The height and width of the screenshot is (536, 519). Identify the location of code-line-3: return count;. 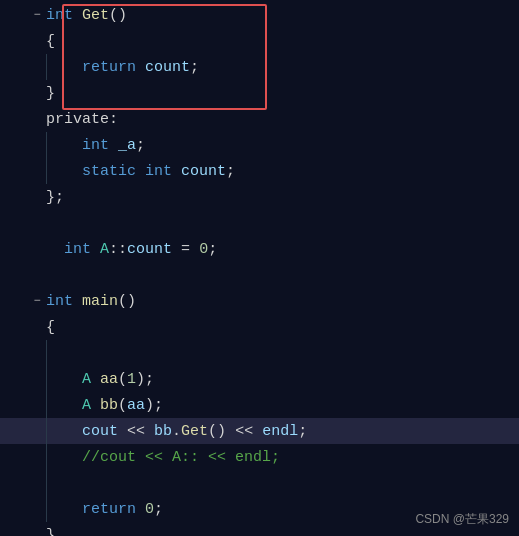
(260, 67).